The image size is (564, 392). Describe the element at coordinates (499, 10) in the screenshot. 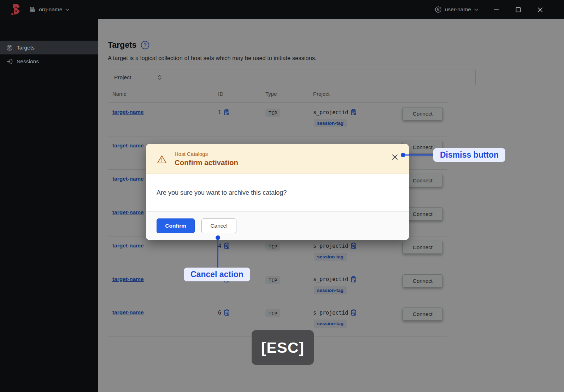

I see `topbar-right: user-name` at that location.